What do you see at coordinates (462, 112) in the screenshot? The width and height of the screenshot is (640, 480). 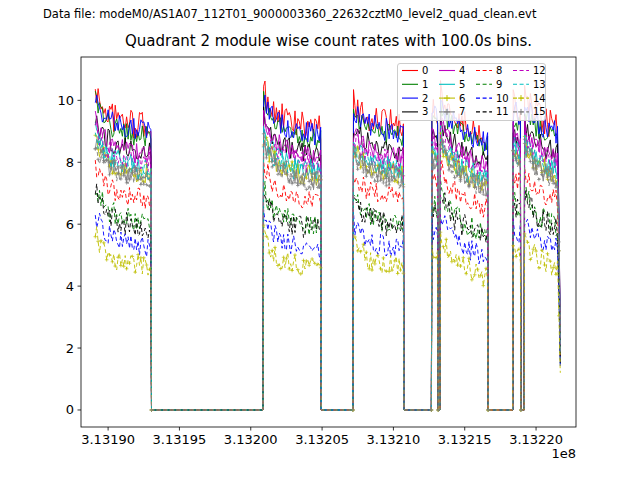 I see `legend-label: 7` at bounding box center [462, 112].